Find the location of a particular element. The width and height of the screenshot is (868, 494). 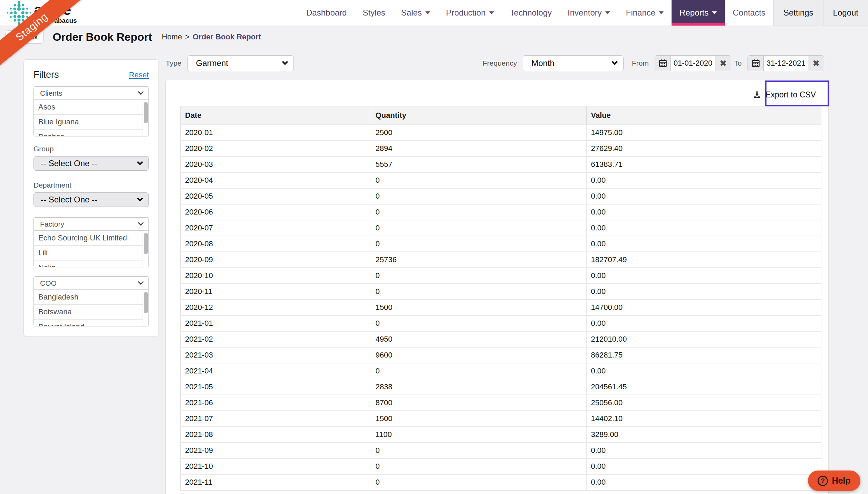

settings-button: Settings is located at coordinates (798, 13).